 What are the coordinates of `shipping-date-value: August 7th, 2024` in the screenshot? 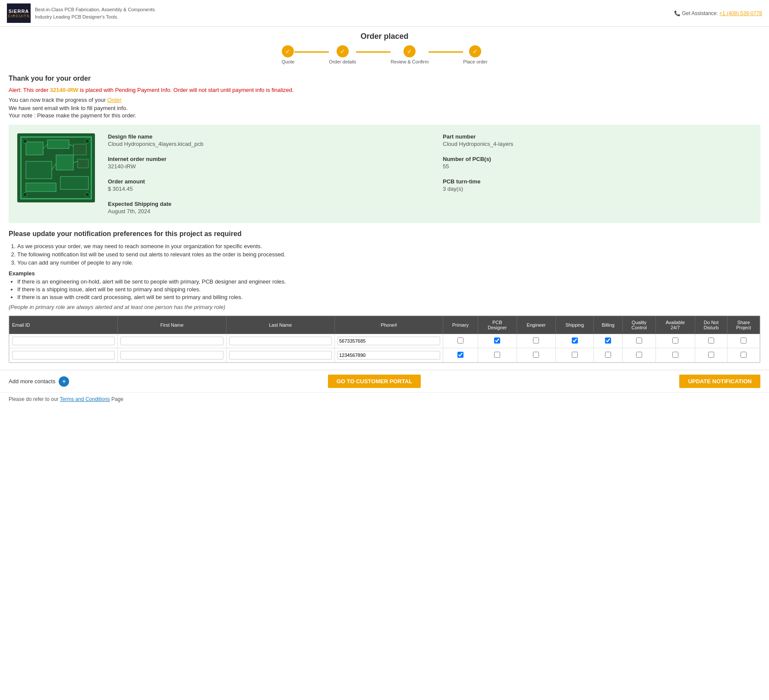 It's located at (262, 211).